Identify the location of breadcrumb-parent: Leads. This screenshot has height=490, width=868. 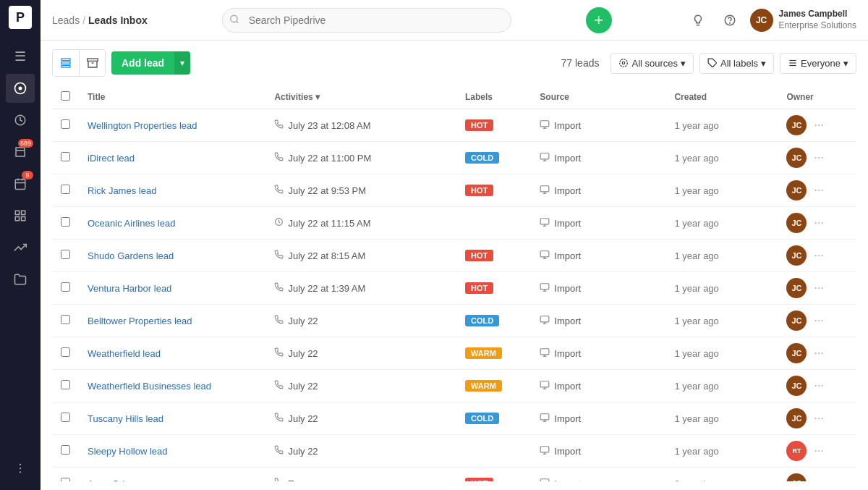
(66, 20).